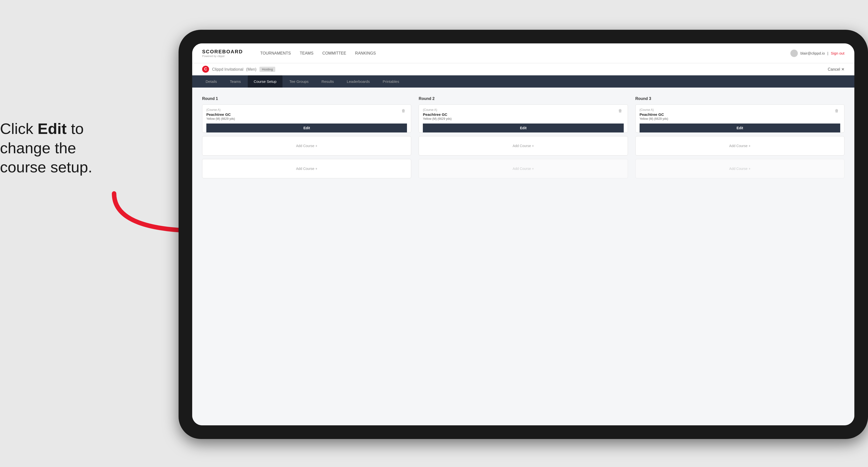 Image resolution: width=868 pixels, height=467 pixels. What do you see at coordinates (265, 82) in the screenshot?
I see `tab-course-setup: Course Setup` at bounding box center [265, 82].